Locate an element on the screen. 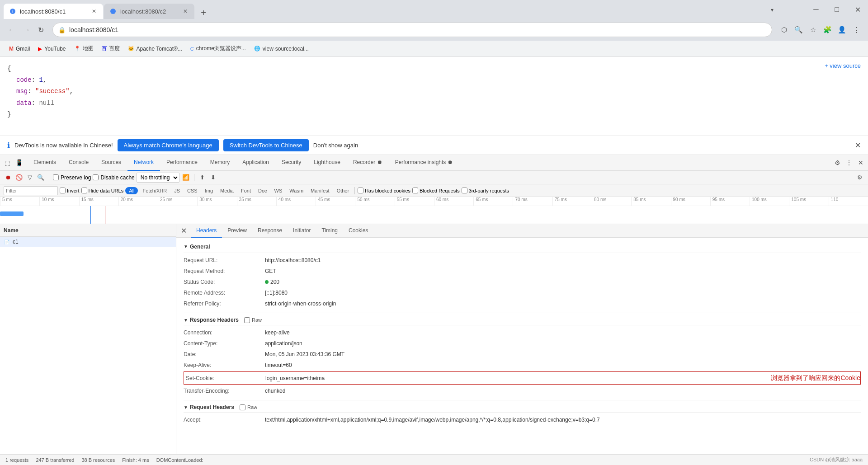 The height and width of the screenshot is (465, 868). filter-input is located at coordinates (31, 191).